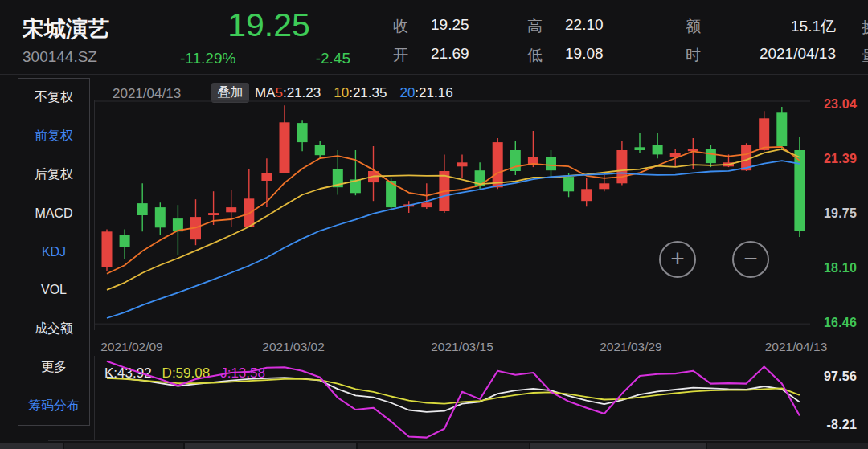 This screenshot has height=449, width=868. What do you see at coordinates (54, 98) in the screenshot?
I see `sidebar-item-no-adjust: 不复权` at bounding box center [54, 98].